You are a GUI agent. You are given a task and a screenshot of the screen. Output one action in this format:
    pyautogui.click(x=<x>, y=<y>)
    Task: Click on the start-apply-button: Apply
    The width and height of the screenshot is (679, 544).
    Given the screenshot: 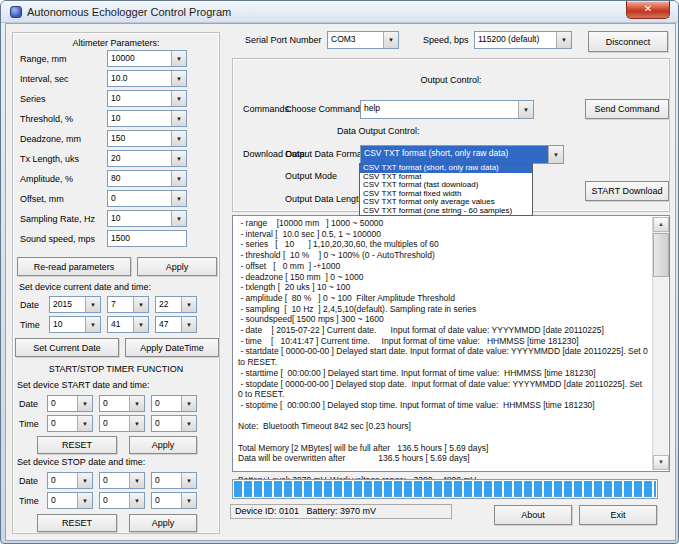 What is the action you would take?
    pyautogui.click(x=163, y=445)
    